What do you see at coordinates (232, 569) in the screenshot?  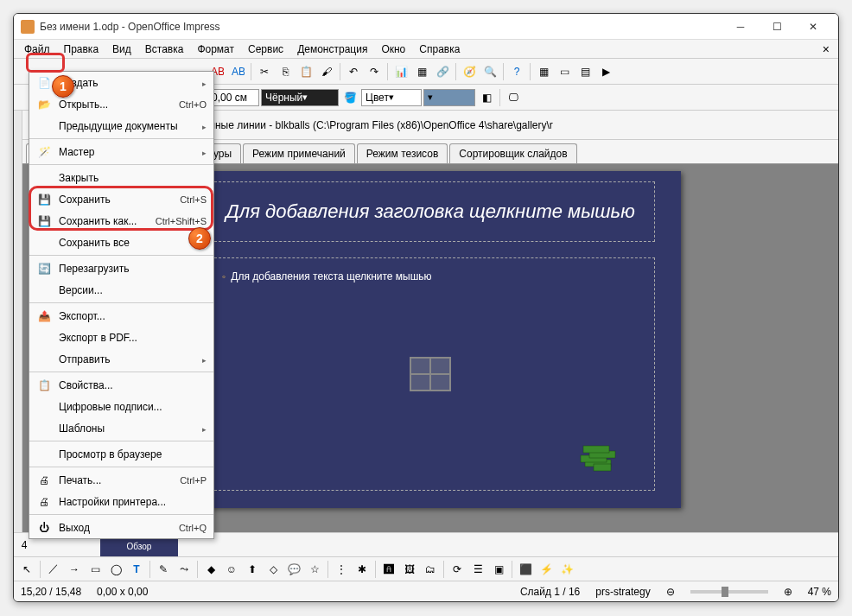 I see `symbol-shapes-icon: ☺` at bounding box center [232, 569].